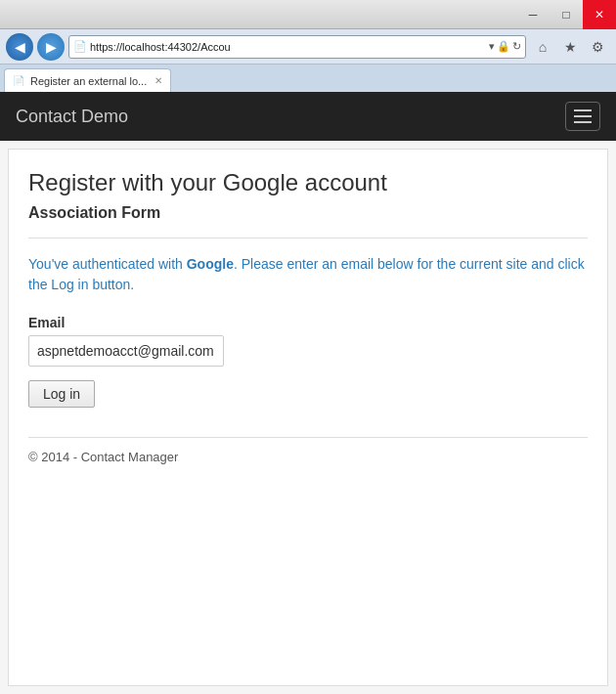  Describe the element at coordinates (543, 47) in the screenshot. I see `home-icon: ⌂` at that location.